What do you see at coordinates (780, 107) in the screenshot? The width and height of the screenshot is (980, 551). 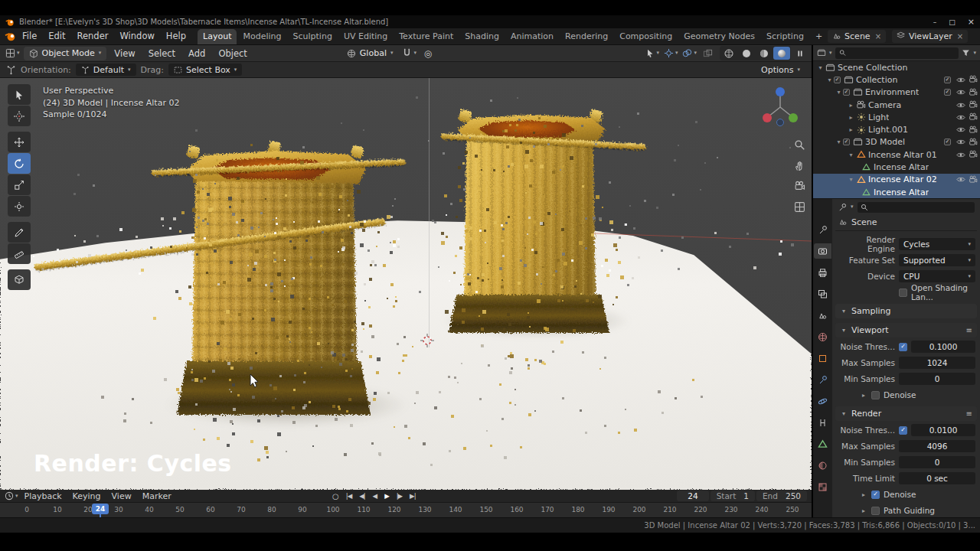 I see `navigation-gizmo` at bounding box center [780, 107].